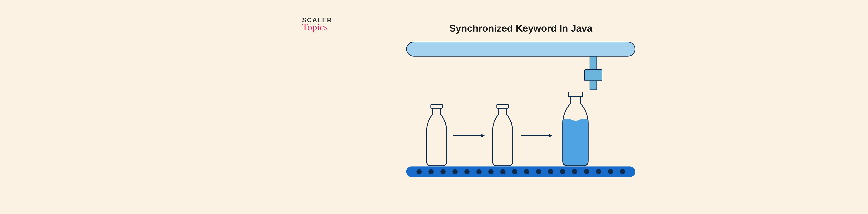 Image resolution: width=868 pixels, height=214 pixels. I want to click on dispenser-head, so click(593, 75).